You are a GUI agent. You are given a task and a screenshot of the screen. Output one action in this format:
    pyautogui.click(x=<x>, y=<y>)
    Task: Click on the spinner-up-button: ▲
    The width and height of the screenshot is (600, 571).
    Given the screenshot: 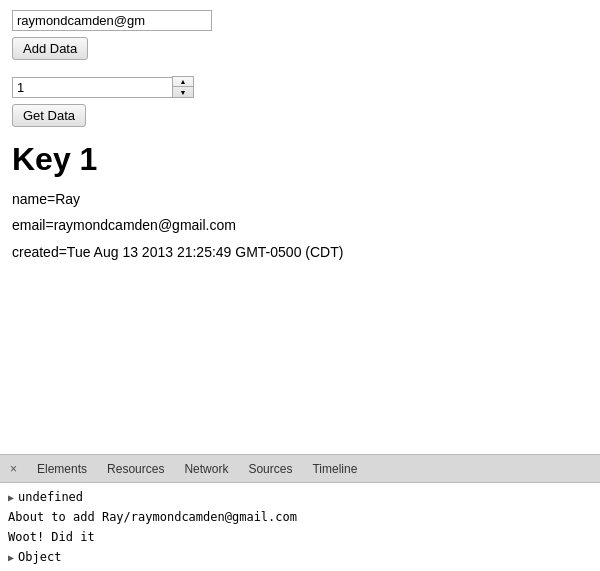 What is the action you would take?
    pyautogui.click(x=183, y=82)
    